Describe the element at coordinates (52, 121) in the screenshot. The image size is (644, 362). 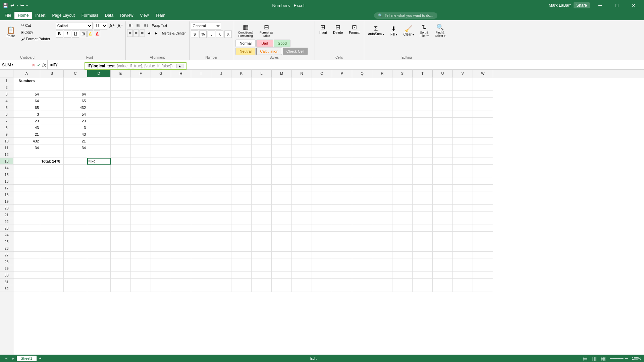
I see `cell-b7` at that location.